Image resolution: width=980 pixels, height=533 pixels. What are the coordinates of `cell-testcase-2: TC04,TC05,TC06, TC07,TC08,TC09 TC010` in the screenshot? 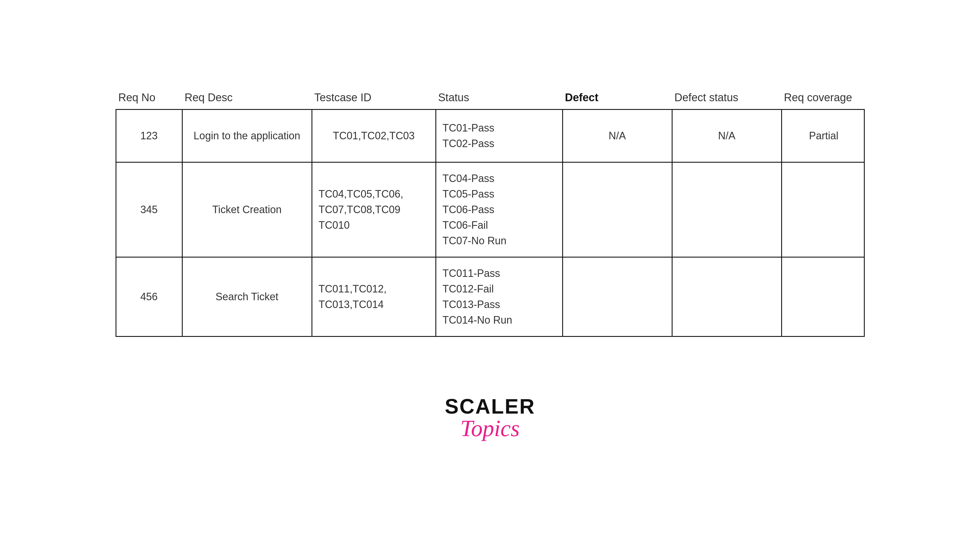 It's located at (374, 209).